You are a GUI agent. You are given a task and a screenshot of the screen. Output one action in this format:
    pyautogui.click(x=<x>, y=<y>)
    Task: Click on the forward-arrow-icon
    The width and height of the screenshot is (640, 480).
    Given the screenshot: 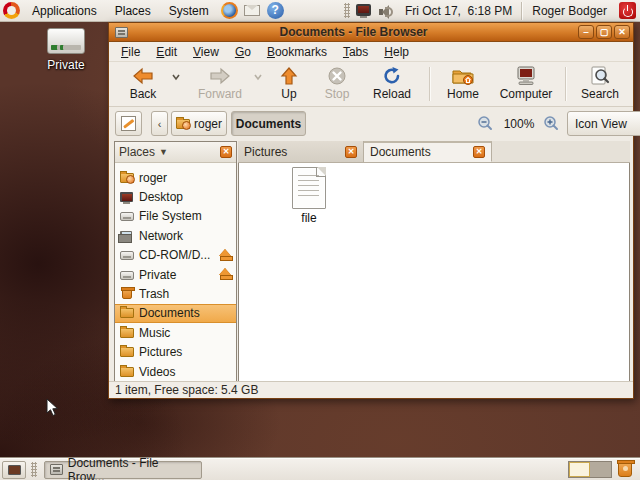 What is the action you would take?
    pyautogui.click(x=220, y=76)
    